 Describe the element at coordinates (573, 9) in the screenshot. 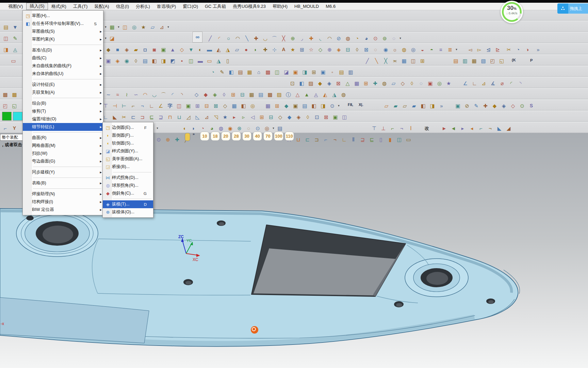

I see `upload-badge: ∴ 拖拽上` at that location.